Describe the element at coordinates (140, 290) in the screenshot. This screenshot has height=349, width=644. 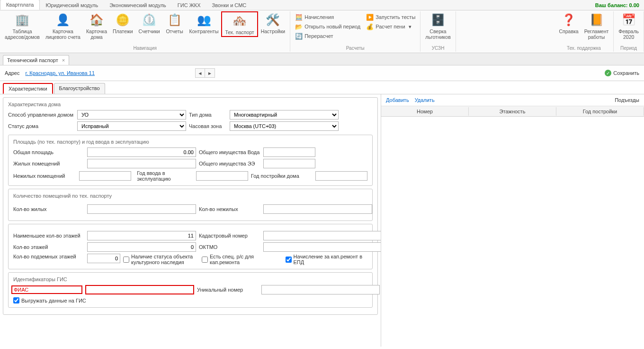
I see `input-fias` at that location.